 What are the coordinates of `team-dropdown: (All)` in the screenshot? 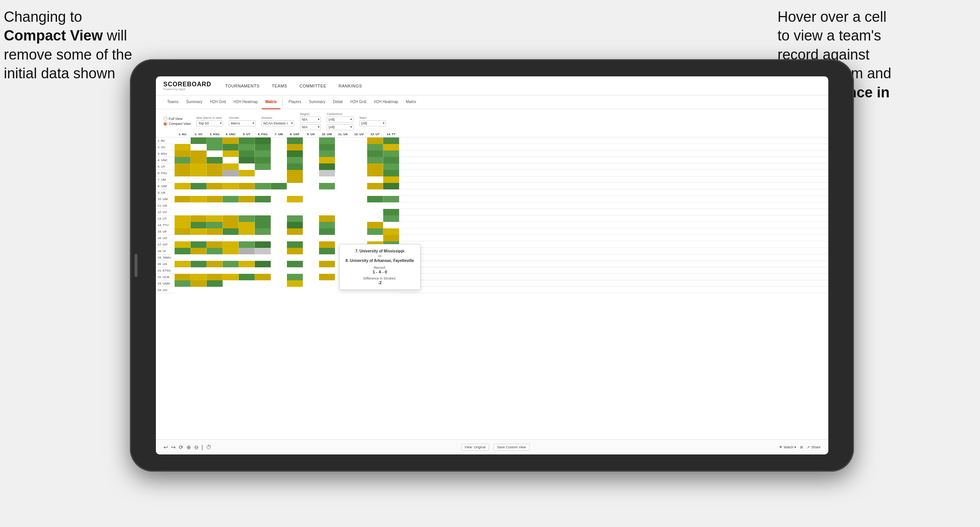 It's located at (373, 123).